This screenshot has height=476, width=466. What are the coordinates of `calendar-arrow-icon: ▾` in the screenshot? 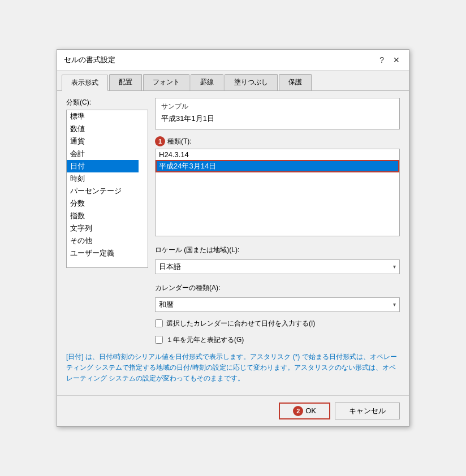 It's located at (395, 304).